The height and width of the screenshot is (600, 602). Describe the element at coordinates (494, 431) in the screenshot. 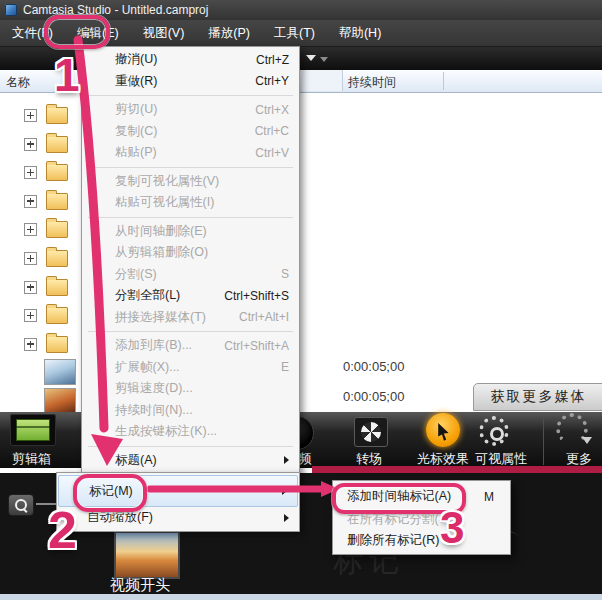

I see `visual-properties-icon` at that location.